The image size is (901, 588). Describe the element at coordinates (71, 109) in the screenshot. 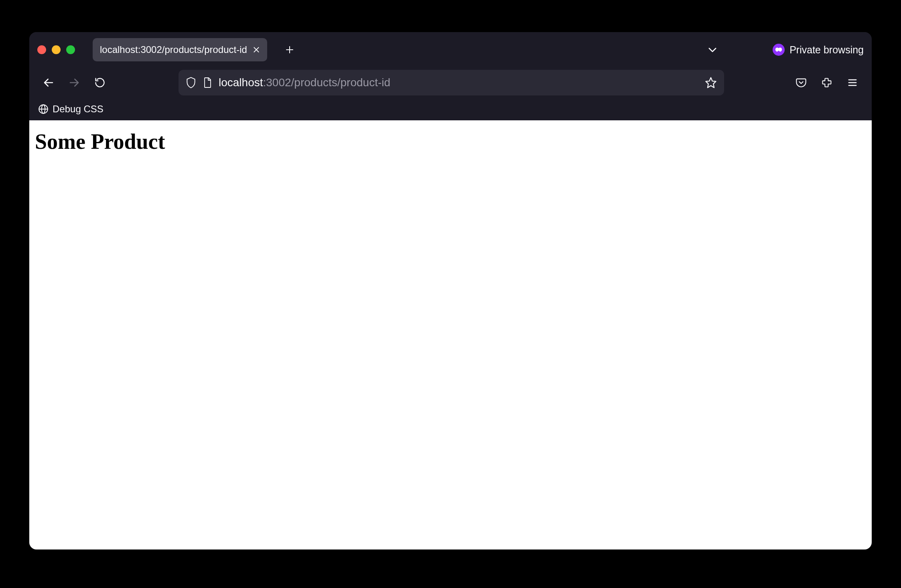

I see `bookmark-item-debug-css: Debug CSS` at that location.